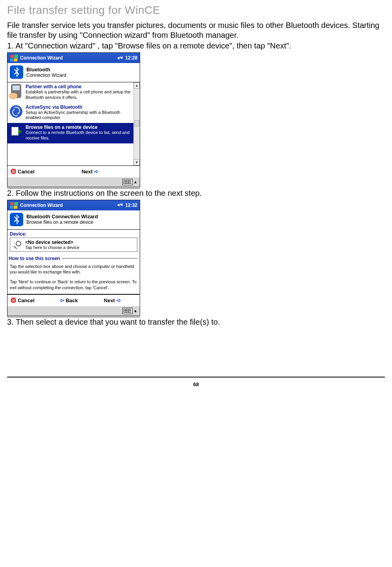  I want to click on wizard-subtitle: Connection Wizard, so click(46, 75).